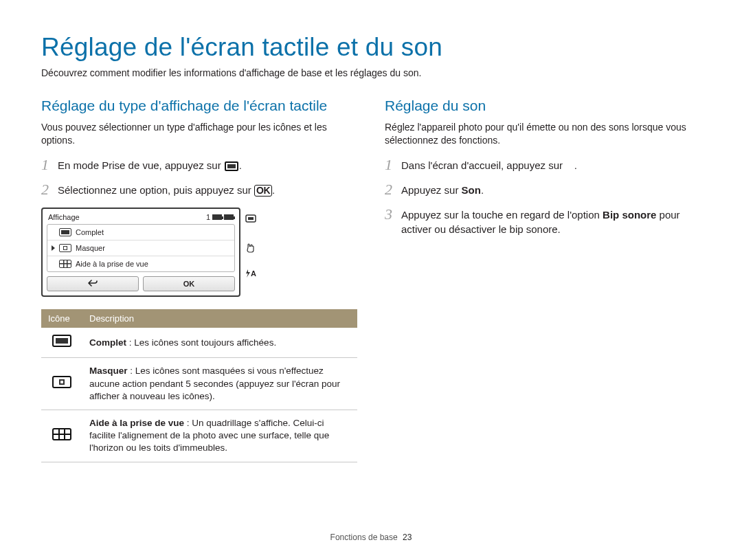  I want to click on step-text: Sélectionnez une option, puis appuyez su…, so click(166, 190).